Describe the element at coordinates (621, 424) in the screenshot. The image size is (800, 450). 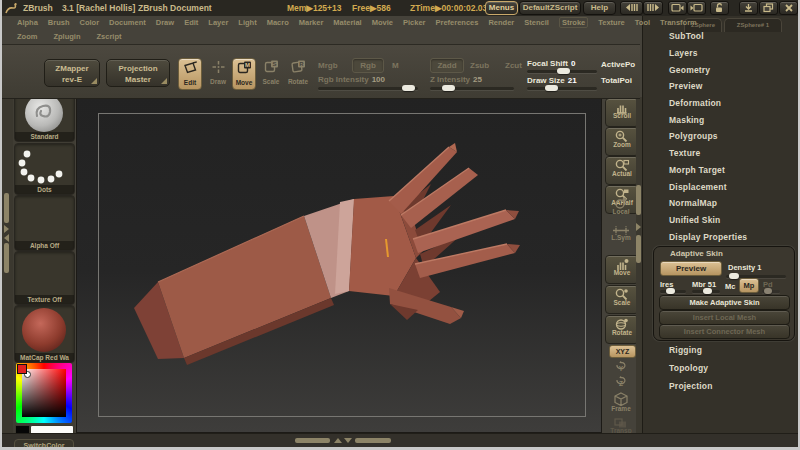
I see `transp-button: Transp` at that location.